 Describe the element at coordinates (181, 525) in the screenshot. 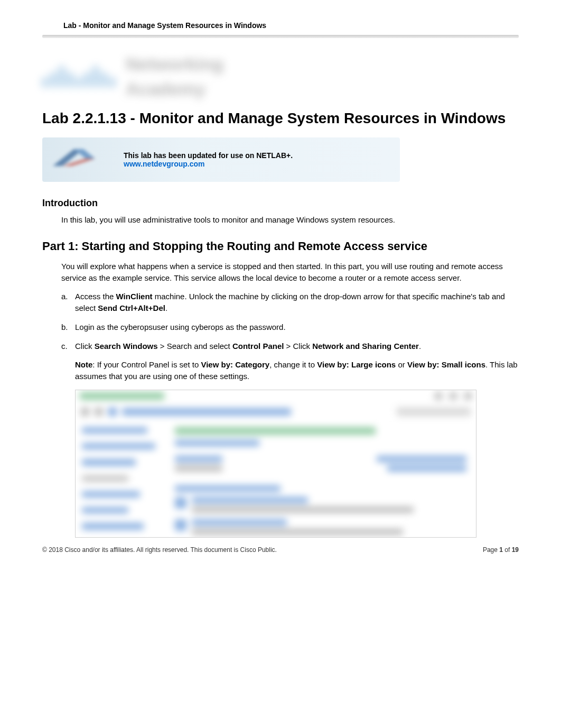

I see `troubleshoot-icon` at that location.